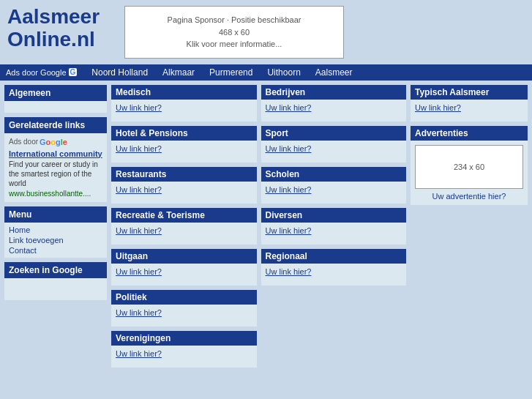 The height and width of the screenshot is (399, 532). I want to click on scholen-link: Uw link hier?, so click(288, 190).